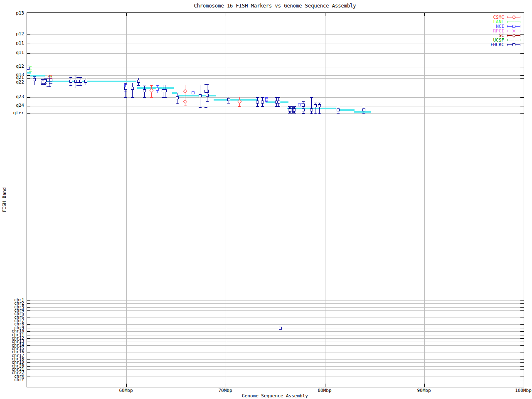 The height and width of the screenshot is (399, 532). Describe the element at coordinates (514, 27) in the screenshot. I see `legend-marker-nci` at that location.